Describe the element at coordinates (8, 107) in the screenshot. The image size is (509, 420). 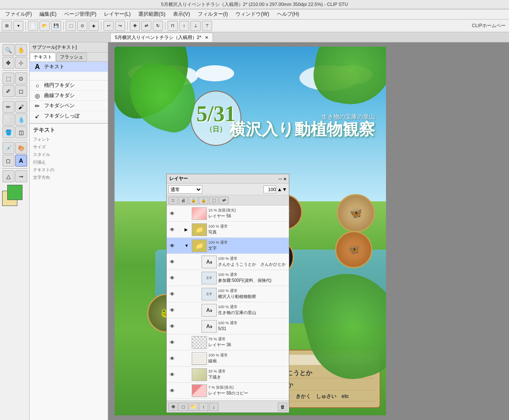
I see `pen-tool: ✏` at that location.